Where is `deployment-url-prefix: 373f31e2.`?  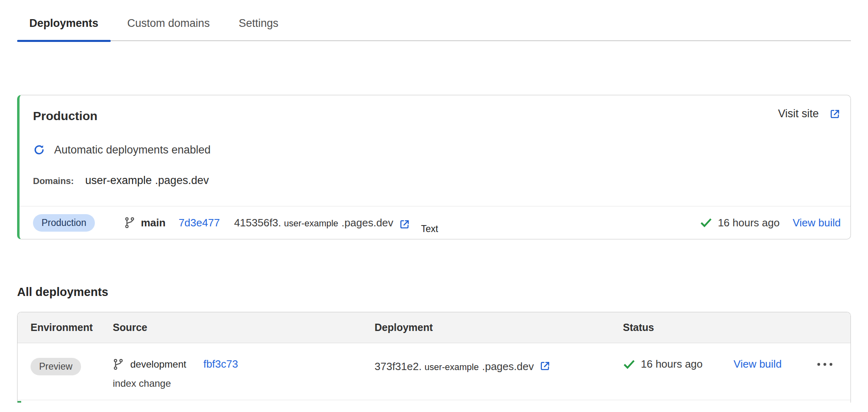
deployment-url-prefix: 373f31e2. is located at coordinates (398, 366).